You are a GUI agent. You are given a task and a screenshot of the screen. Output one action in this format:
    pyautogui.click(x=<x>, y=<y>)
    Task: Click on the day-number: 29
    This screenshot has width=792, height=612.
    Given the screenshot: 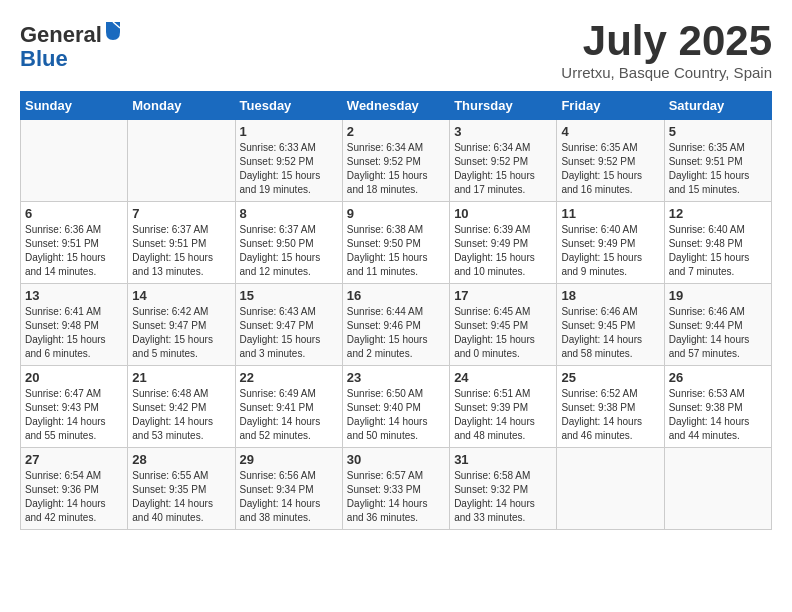 What is the action you would take?
    pyautogui.click(x=289, y=460)
    